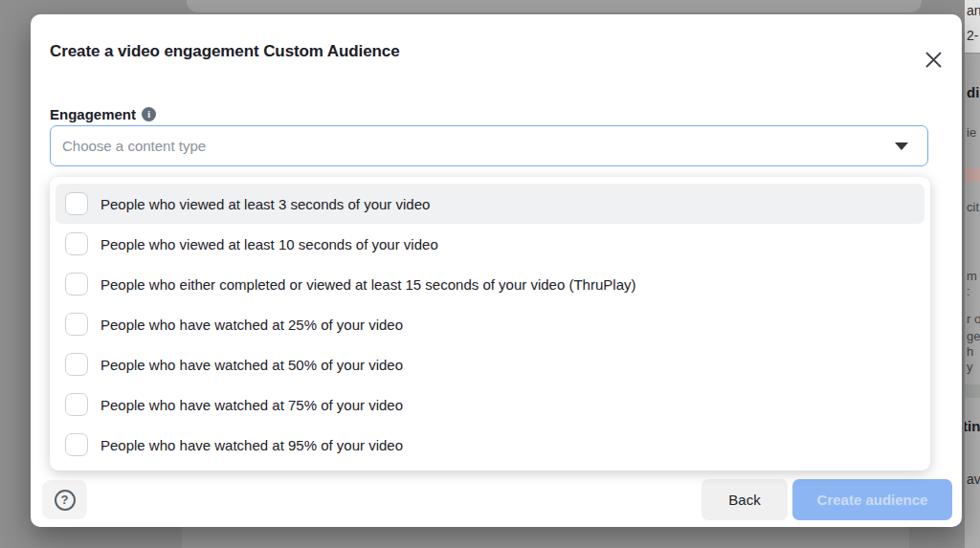 The width and height of the screenshot is (980, 548). What do you see at coordinates (490, 405) in the screenshot?
I see `dropdown-option: People who have watched at 75% of your v…` at bounding box center [490, 405].